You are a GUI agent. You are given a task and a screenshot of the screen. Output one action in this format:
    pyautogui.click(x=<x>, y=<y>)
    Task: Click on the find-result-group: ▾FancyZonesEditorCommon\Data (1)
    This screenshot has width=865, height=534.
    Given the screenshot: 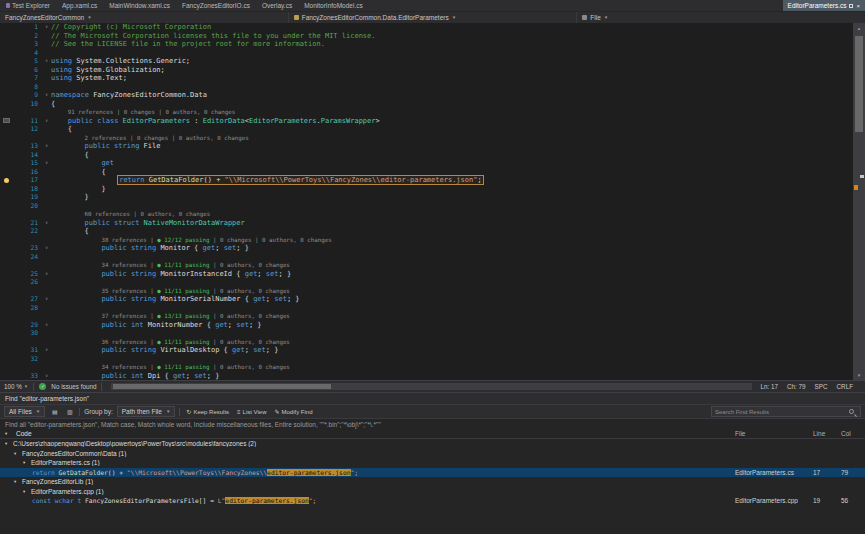 What is the action you would take?
    pyautogui.click(x=432, y=454)
    